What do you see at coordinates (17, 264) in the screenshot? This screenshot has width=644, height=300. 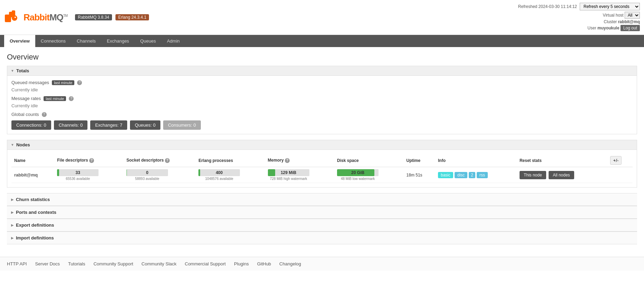 I see `footer-link-http-api: HTTP API` at bounding box center [17, 264].